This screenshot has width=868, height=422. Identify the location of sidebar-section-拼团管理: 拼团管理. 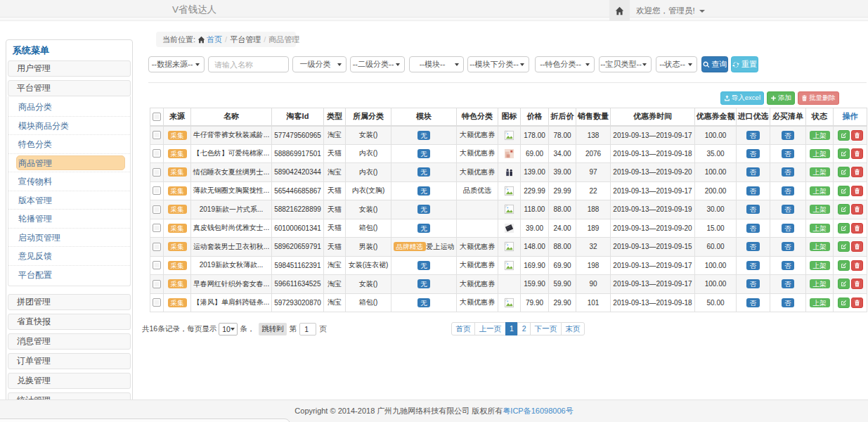
(69, 302).